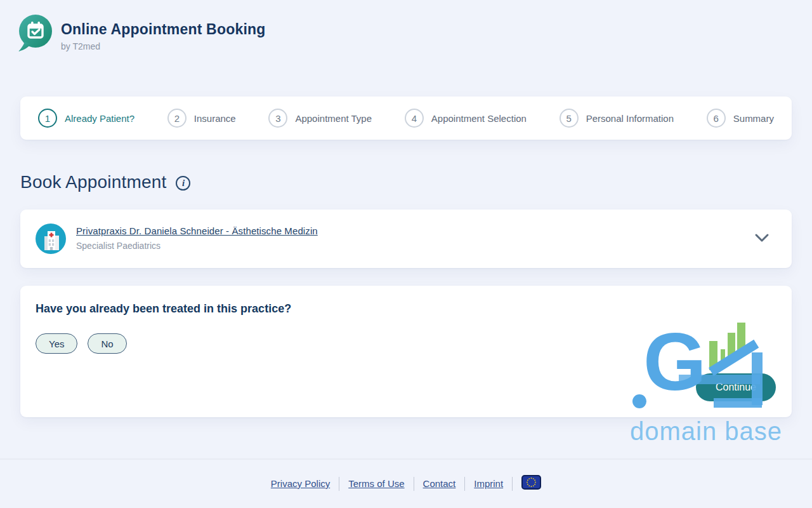  What do you see at coordinates (107, 344) in the screenshot?
I see `no-button: No` at bounding box center [107, 344].